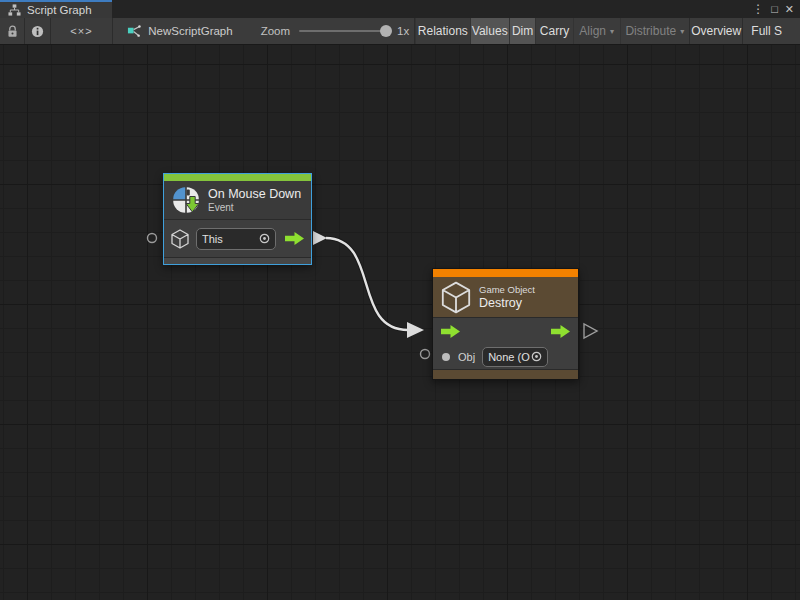  What do you see at coordinates (254, 208) in the screenshot?
I see `node-subtitle: Event` at bounding box center [254, 208].